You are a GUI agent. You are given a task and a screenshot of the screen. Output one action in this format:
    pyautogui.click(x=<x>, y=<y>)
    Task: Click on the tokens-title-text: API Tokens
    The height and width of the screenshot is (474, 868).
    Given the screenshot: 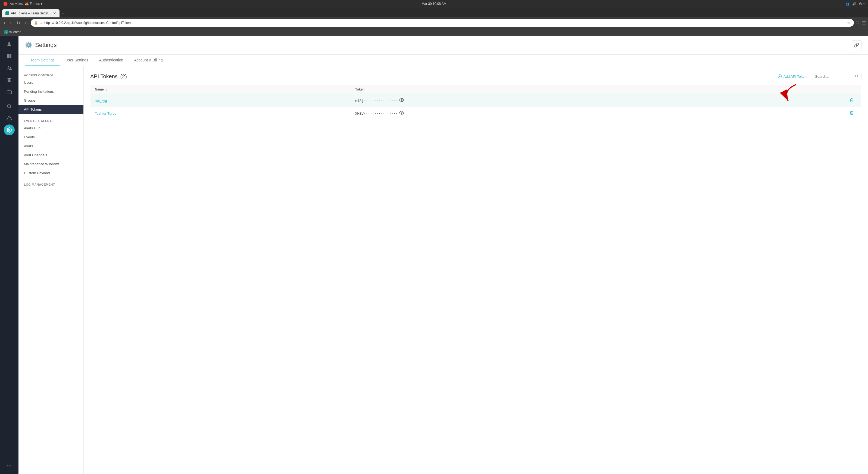 What is the action you would take?
    pyautogui.click(x=104, y=76)
    